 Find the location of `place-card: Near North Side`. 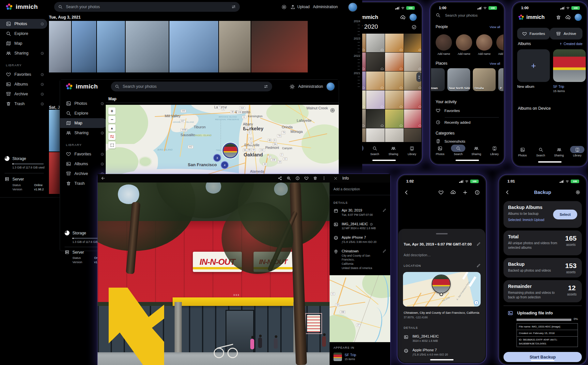

place-card: Near North Side is located at coordinates (459, 80).